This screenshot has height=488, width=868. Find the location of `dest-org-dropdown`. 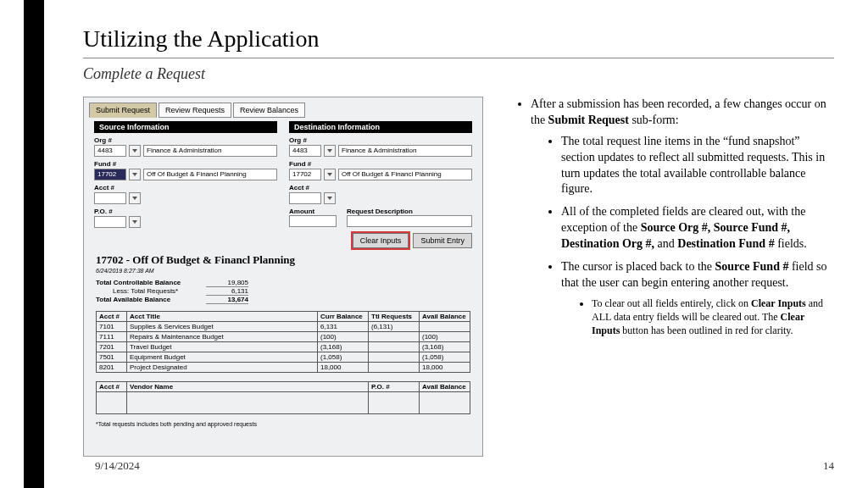

dest-org-dropdown is located at coordinates (330, 151).